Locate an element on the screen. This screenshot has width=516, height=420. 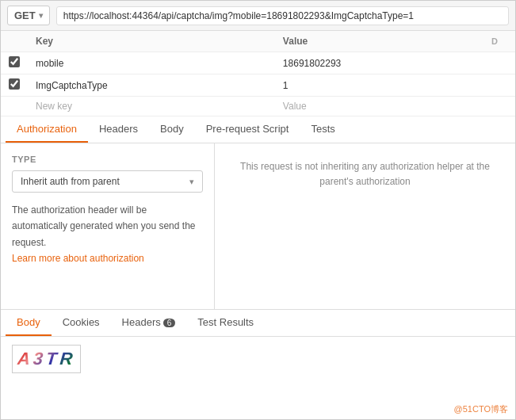
url-bar: GET ▾ is located at coordinates (258, 16).